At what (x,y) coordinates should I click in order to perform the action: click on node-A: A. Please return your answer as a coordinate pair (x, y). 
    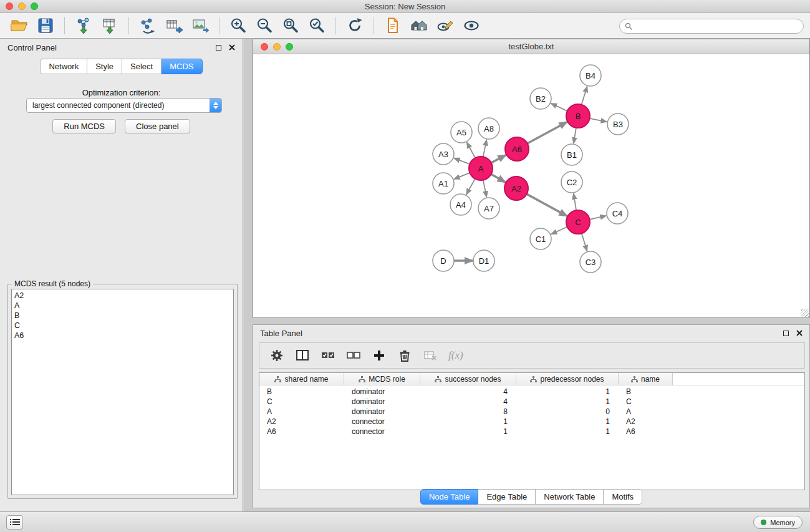
    Looking at the image, I should click on (481, 168).